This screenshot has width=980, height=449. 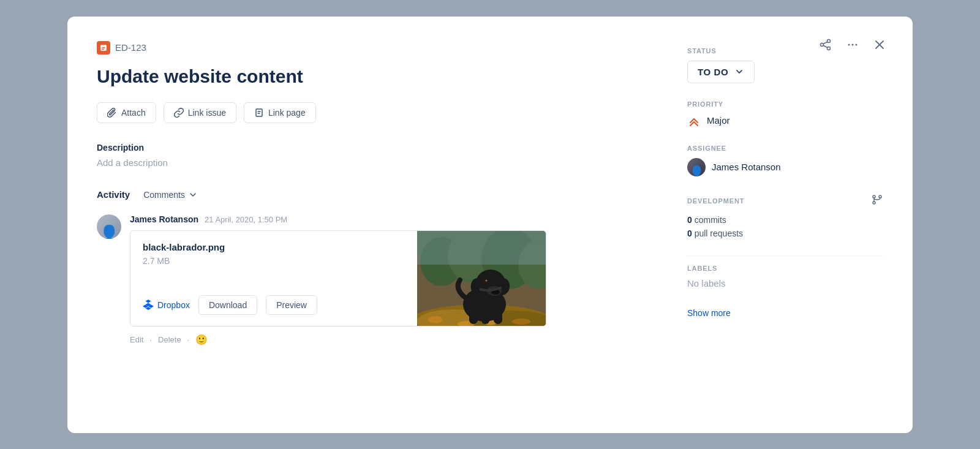 I want to click on attachment-filename: black-labrador.png, so click(x=274, y=247).